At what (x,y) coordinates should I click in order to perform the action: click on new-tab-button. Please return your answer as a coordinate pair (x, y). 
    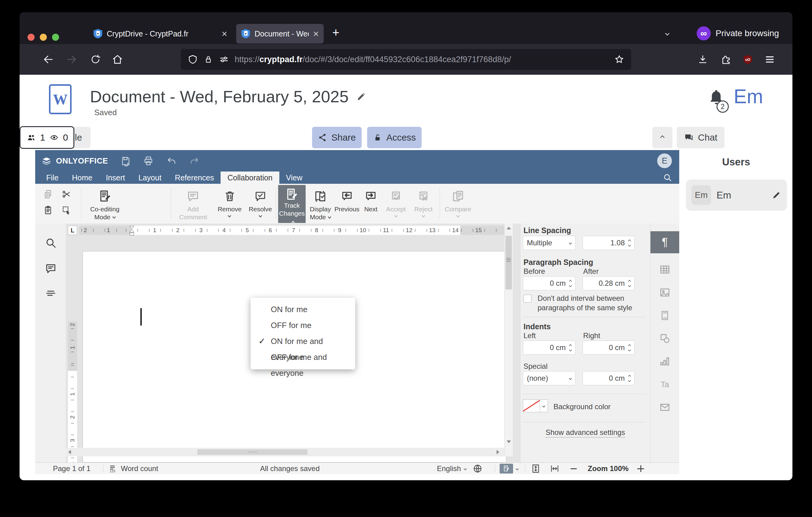
    Looking at the image, I should click on (336, 32).